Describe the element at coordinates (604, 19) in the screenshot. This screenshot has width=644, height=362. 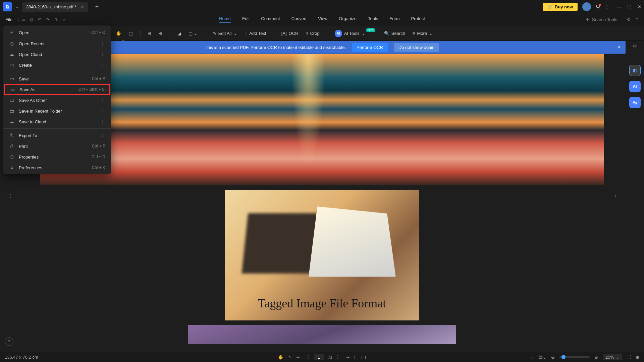
I see `search-tools-label: Search Tools` at that location.